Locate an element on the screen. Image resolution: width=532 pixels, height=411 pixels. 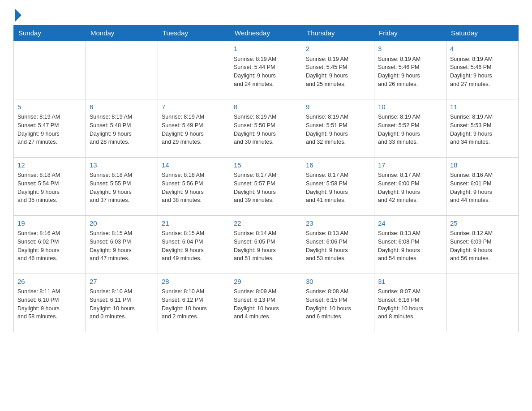
day-number: 21 is located at coordinates (194, 224).